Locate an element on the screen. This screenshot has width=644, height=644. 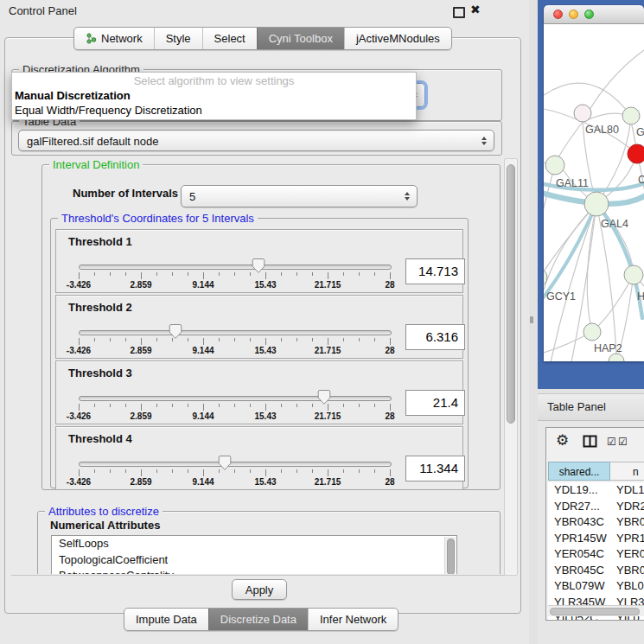
apply-button: Apply is located at coordinates (259, 590).